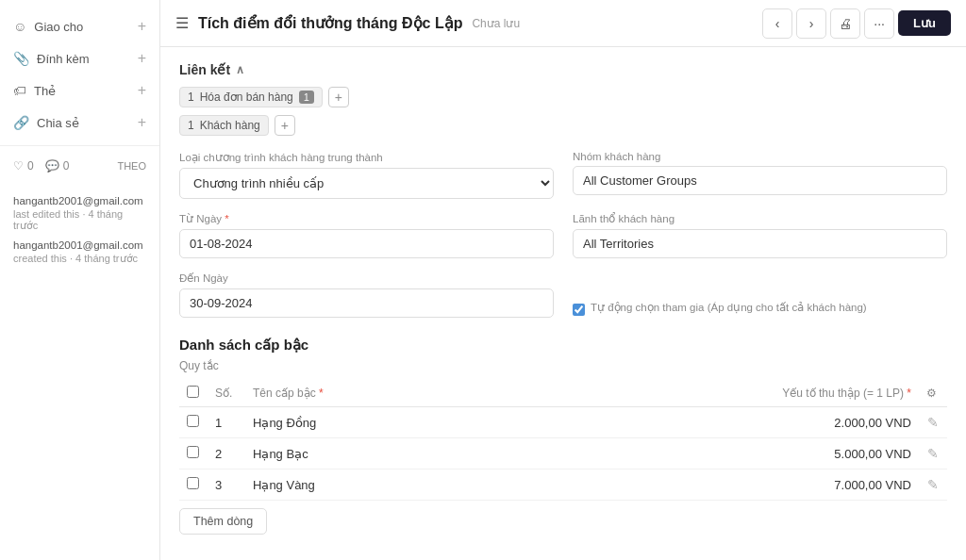 This screenshot has width=966, height=560. I want to click on loyalty-type-label: Loại chương trình khách hàng trung thành, so click(366, 157).